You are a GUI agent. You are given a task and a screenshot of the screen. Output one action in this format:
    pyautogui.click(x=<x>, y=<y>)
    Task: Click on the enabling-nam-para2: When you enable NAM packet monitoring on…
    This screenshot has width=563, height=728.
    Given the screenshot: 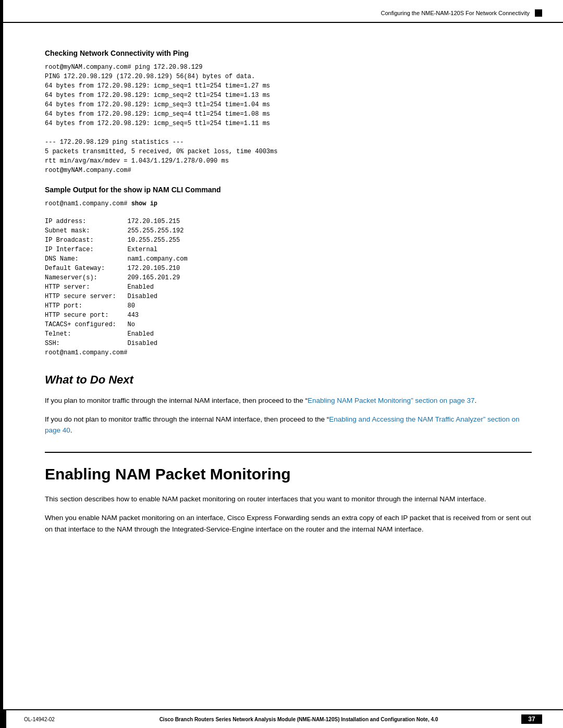 What is the action you would take?
    pyautogui.click(x=288, y=524)
    